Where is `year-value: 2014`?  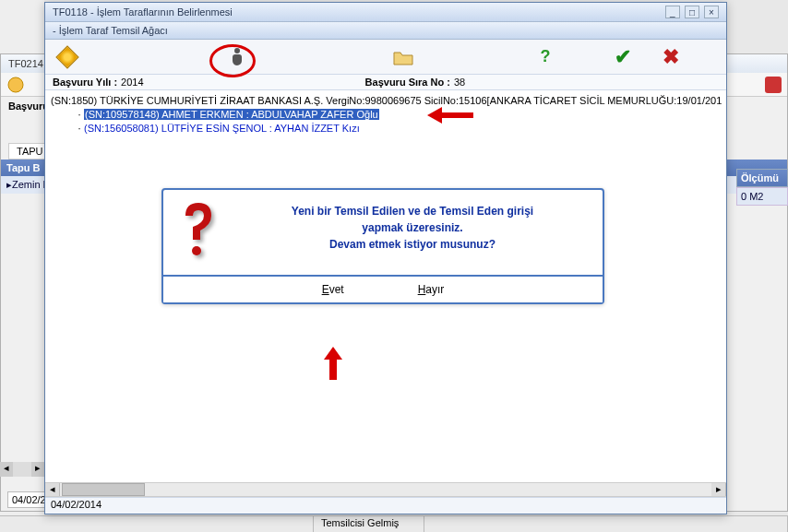
year-value: 2014 is located at coordinates (132, 82).